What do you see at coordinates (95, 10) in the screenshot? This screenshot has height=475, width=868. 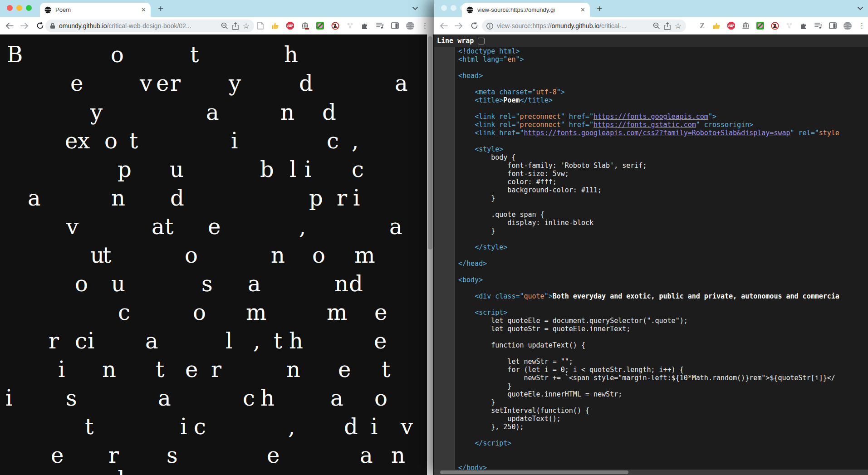 I see `tab-poem: Poem ✕` at bounding box center [95, 10].